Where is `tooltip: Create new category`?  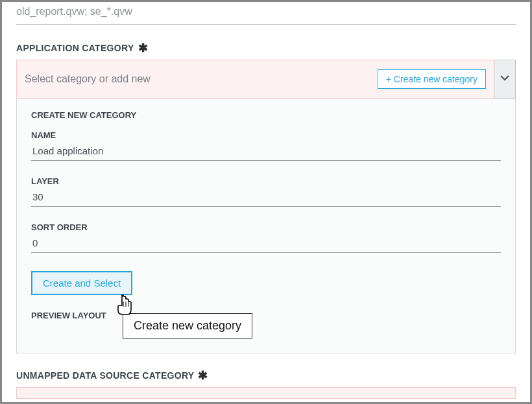 tooltip: Create new category is located at coordinates (187, 326).